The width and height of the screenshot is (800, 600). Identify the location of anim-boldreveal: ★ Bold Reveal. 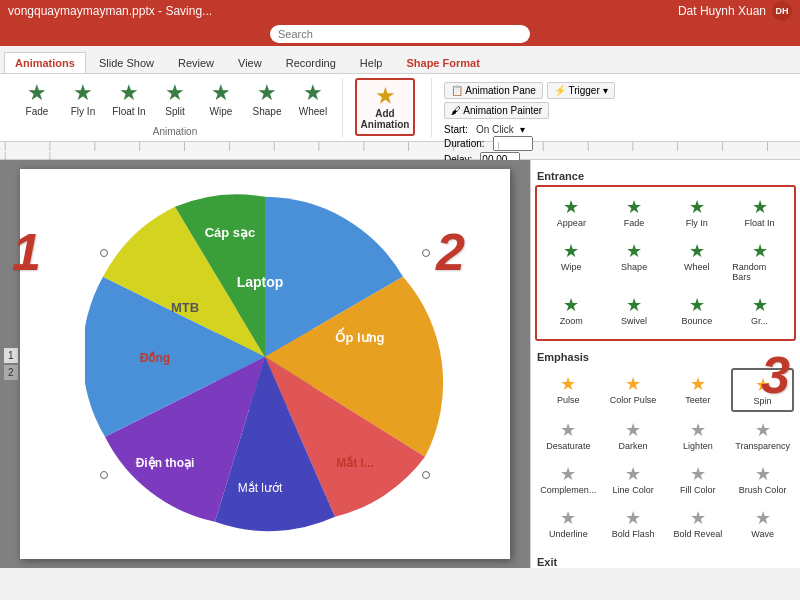
(698, 523).